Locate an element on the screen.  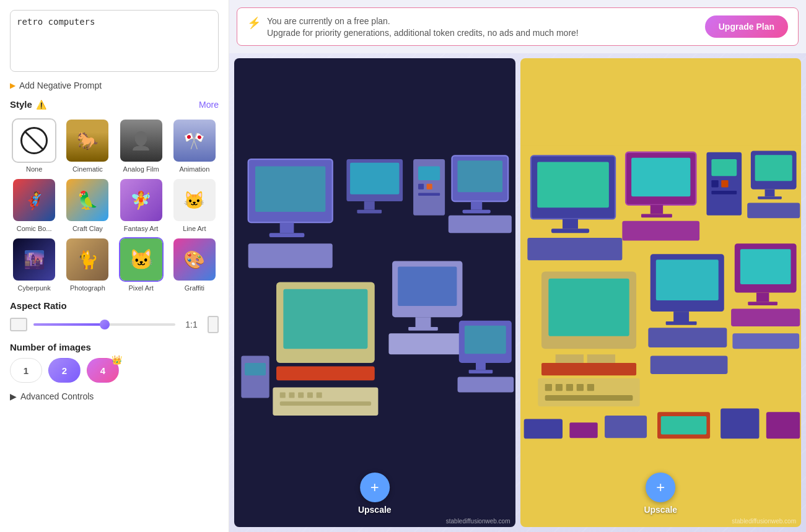
add-negative-prompt: ▶ Add Negative Prompt is located at coordinates (114, 85).